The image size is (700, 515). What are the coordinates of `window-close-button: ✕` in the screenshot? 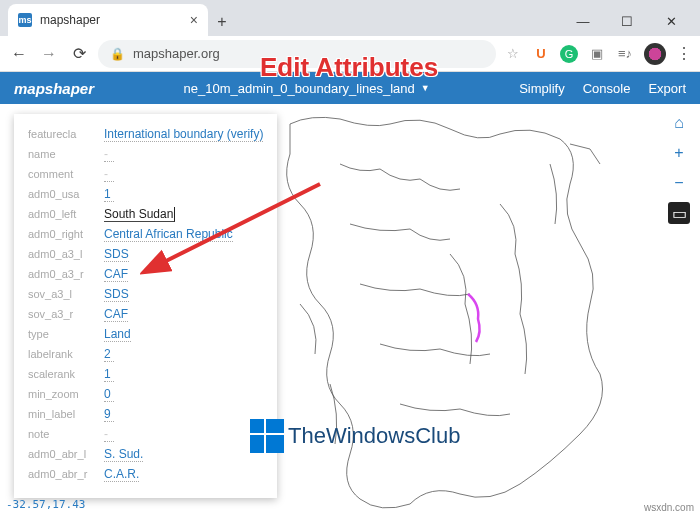 It's located at (671, 21).